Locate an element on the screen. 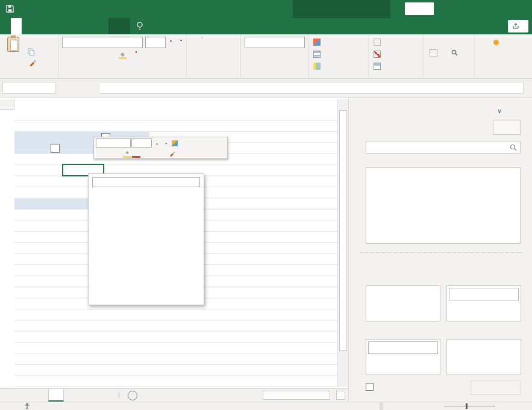 This screenshot has width=532, height=410. align-middle-icon is located at coordinates (202, 37).